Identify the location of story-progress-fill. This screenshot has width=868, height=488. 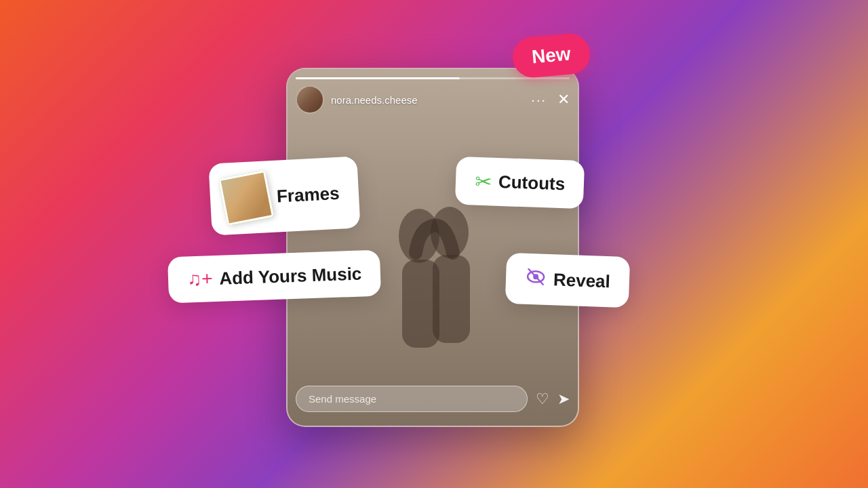
(378, 79).